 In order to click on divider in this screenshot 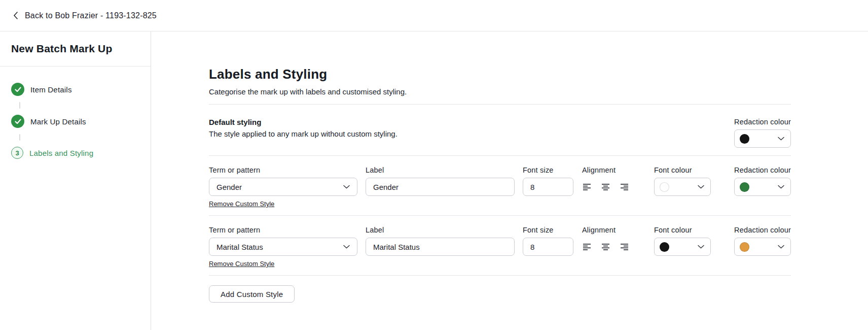, I will do `click(500, 275)`.